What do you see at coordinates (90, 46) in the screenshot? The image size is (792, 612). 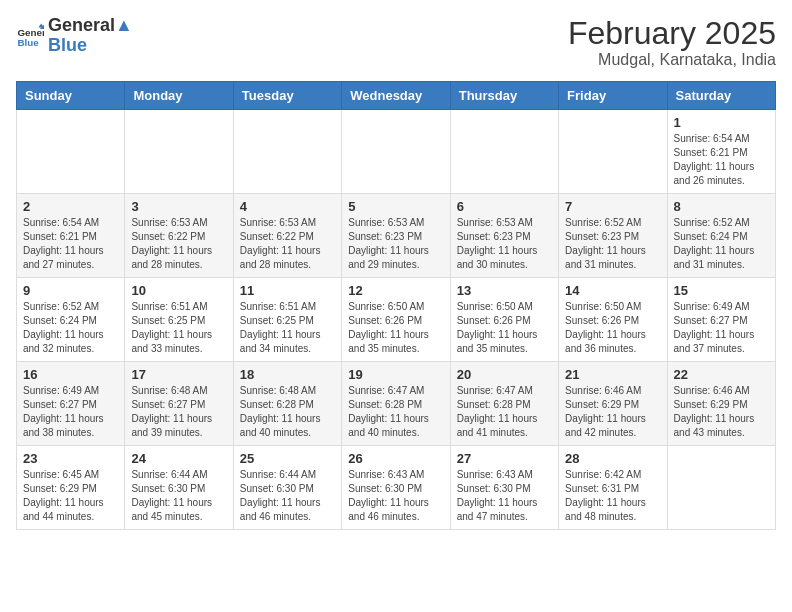 I see `logo-blue-text: Blue` at bounding box center [90, 46].